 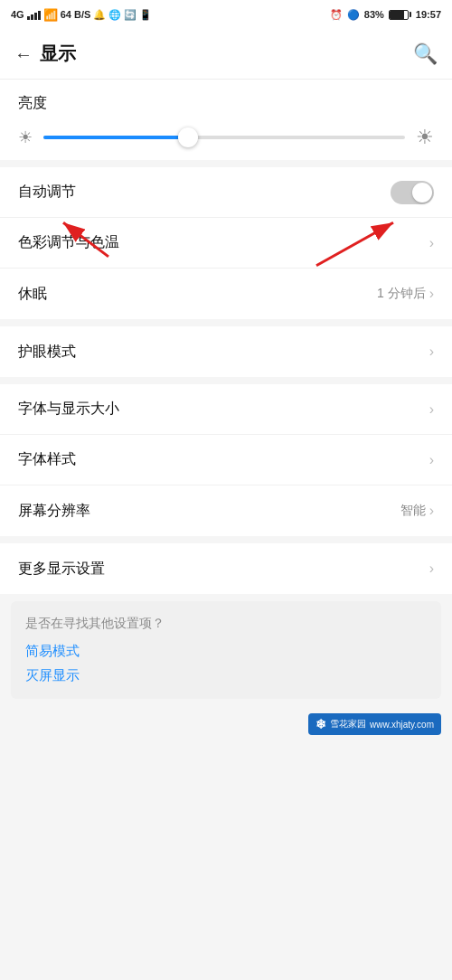 I want to click on color-adjust-row: 色彩调节与色温 ›, so click(x=226, y=243).